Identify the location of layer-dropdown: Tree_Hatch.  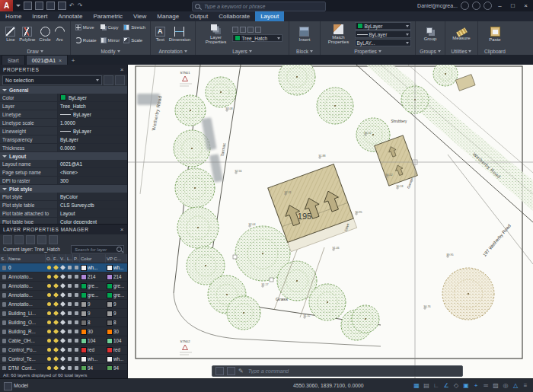
(257, 38).